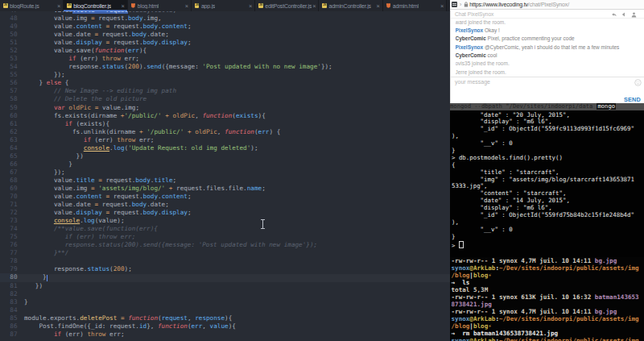 The width and height of the screenshot is (644, 341). Describe the element at coordinates (638, 82) in the screenshot. I see `smiley-icon` at that location.